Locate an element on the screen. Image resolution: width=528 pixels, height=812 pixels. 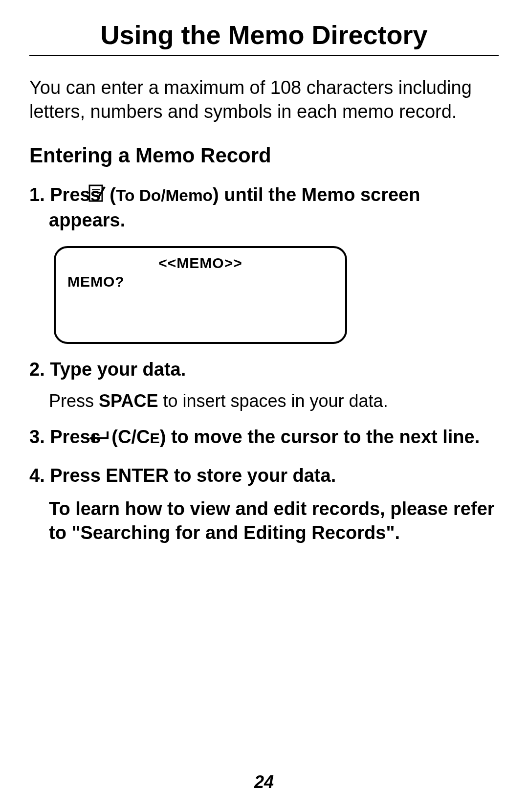
step2-sub-prefix: Press is located at coordinates (74, 401).